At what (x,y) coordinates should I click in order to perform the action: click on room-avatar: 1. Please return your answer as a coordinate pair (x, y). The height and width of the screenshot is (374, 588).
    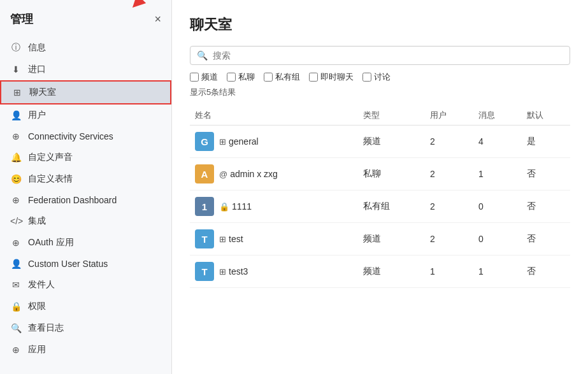
    Looking at the image, I should click on (204, 206).